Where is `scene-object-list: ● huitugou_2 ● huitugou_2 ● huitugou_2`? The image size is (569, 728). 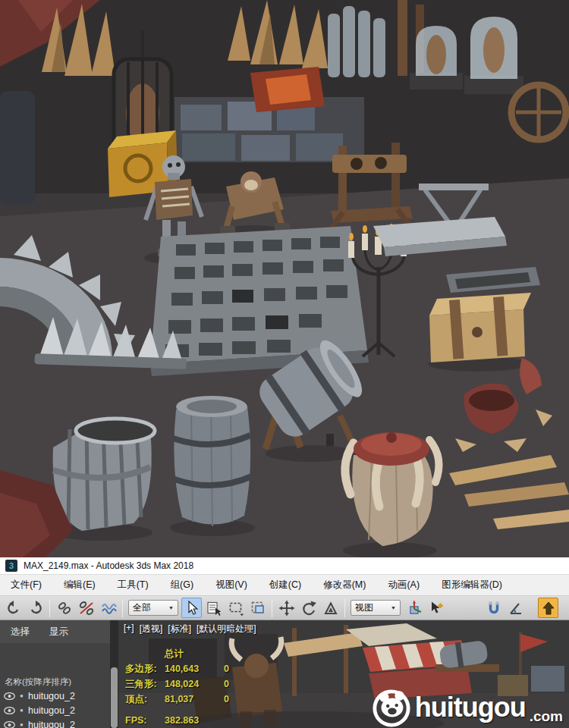 scene-object-list: ● huitugou_2 ● huitugou_2 ● huitugou_2 is located at coordinates (55, 708).